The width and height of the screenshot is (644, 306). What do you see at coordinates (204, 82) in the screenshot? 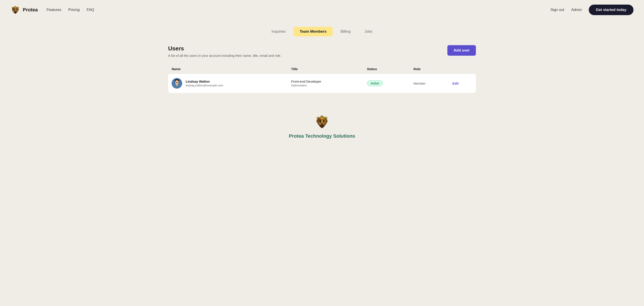
I see `user-name: Lindsay Walton` at bounding box center [204, 82].